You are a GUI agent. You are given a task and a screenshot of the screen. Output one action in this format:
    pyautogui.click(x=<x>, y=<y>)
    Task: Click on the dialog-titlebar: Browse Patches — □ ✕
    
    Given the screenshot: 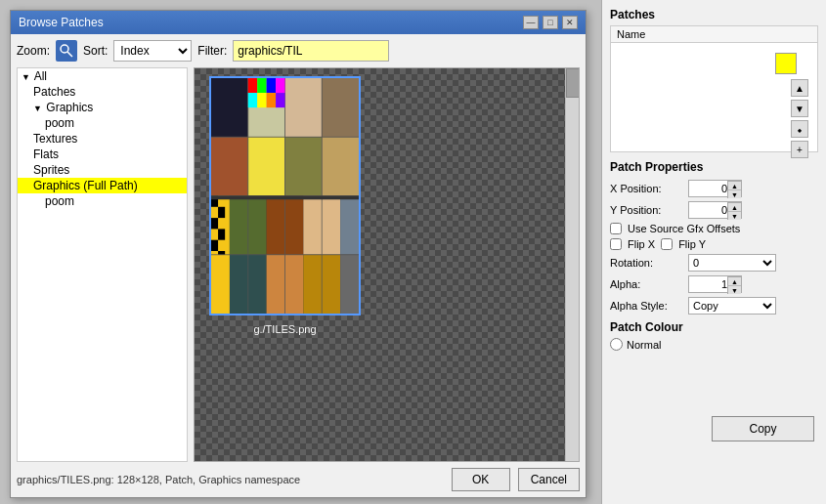 What is the action you would take?
    pyautogui.click(x=298, y=22)
    